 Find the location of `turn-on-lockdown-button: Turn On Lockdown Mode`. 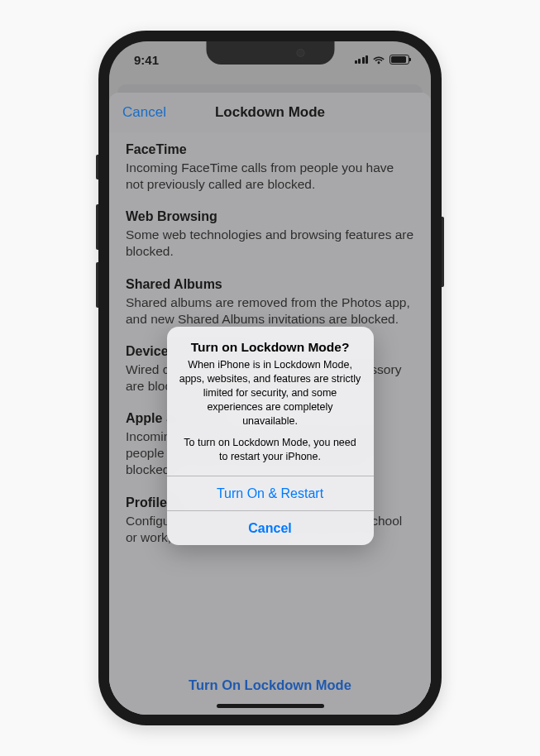

turn-on-lockdown-button: Turn On Lockdown Mode is located at coordinates (270, 685).